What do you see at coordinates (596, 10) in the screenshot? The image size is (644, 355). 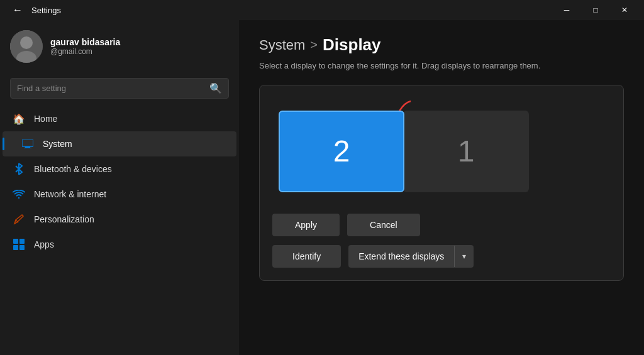 I see `window-controls: ─ □ ✕` at bounding box center [596, 10].